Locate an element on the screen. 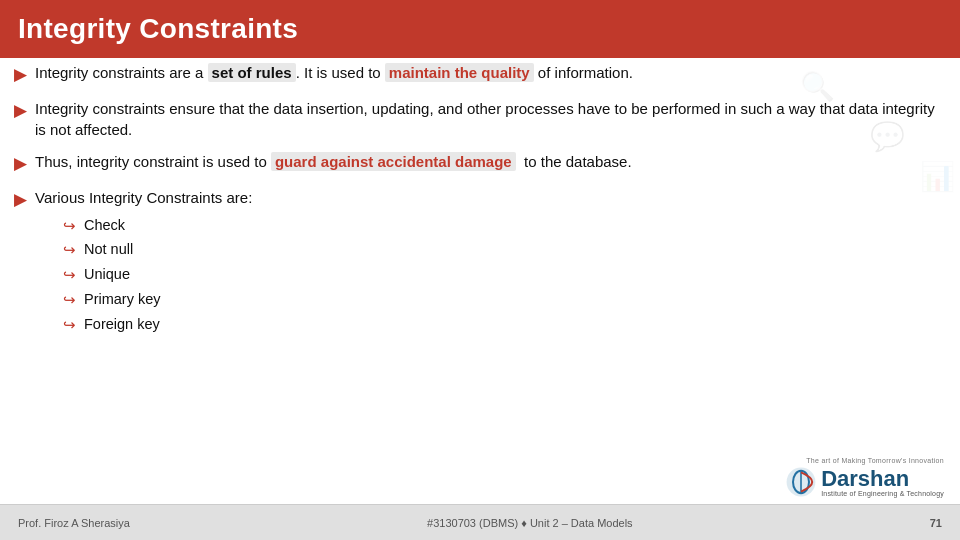  sub-item-unique: ↪ Unique is located at coordinates (504, 275).